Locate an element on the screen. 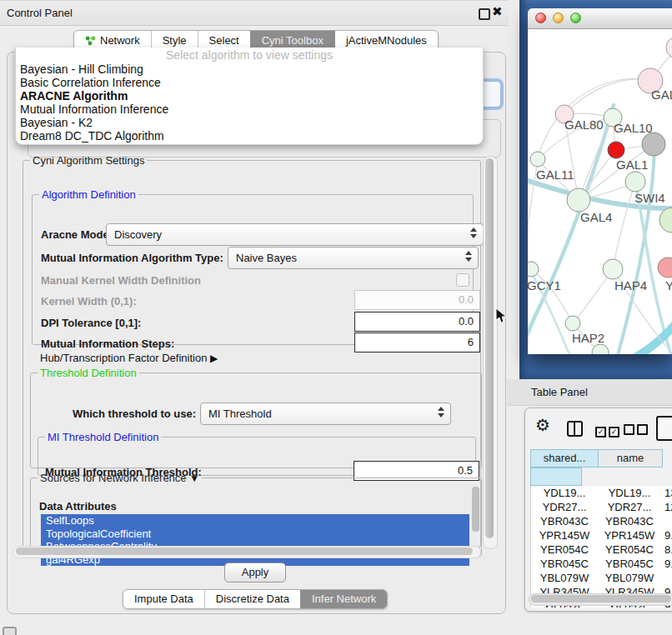  tab-infer-network: Infer Network is located at coordinates (344, 599).